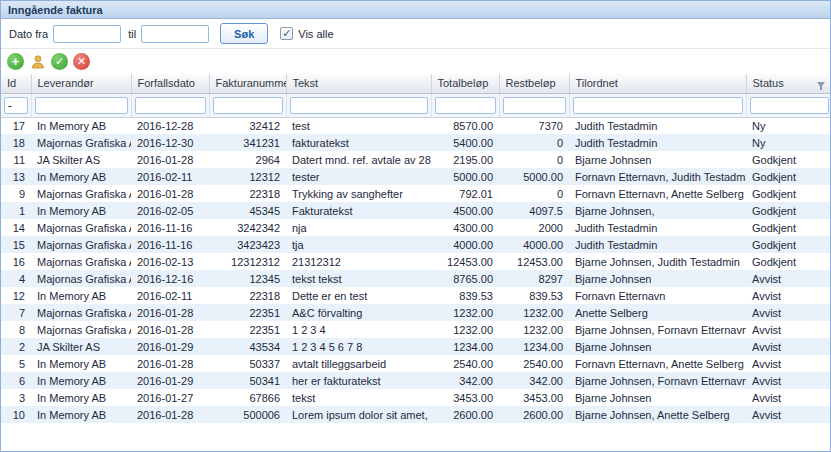 The image size is (831, 452). I want to click on table-row: 6In Memory AB2016-01-2950341her er faktu…, so click(416, 380).